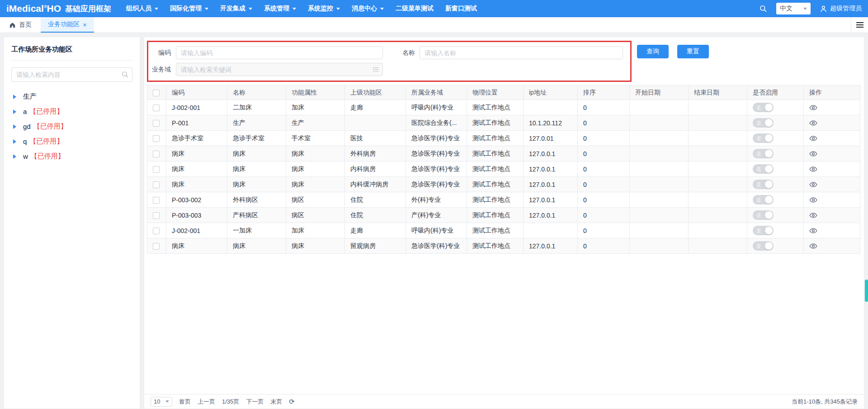 The height and width of the screenshot is (409, 868). I want to click on user-icon, so click(824, 9).